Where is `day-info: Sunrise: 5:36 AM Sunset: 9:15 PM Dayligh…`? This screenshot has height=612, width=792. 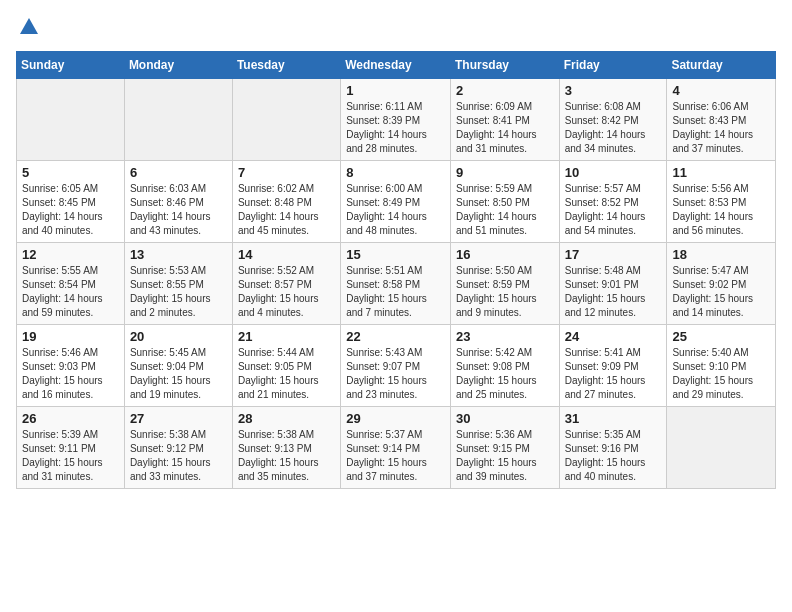 day-info: Sunrise: 5:36 AM Sunset: 9:15 PM Dayligh… is located at coordinates (505, 456).